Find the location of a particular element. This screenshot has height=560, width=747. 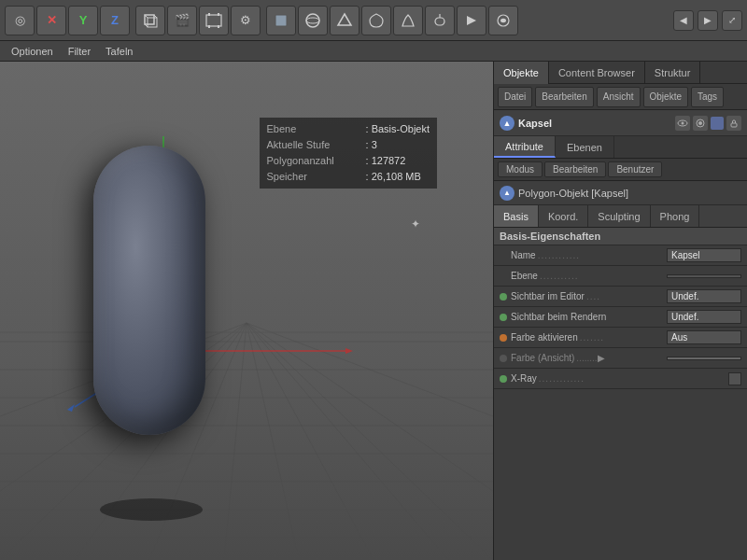

panel-toolbar: Datei Bearbeiten Ansicht Objekte Tags is located at coordinates (620, 97).